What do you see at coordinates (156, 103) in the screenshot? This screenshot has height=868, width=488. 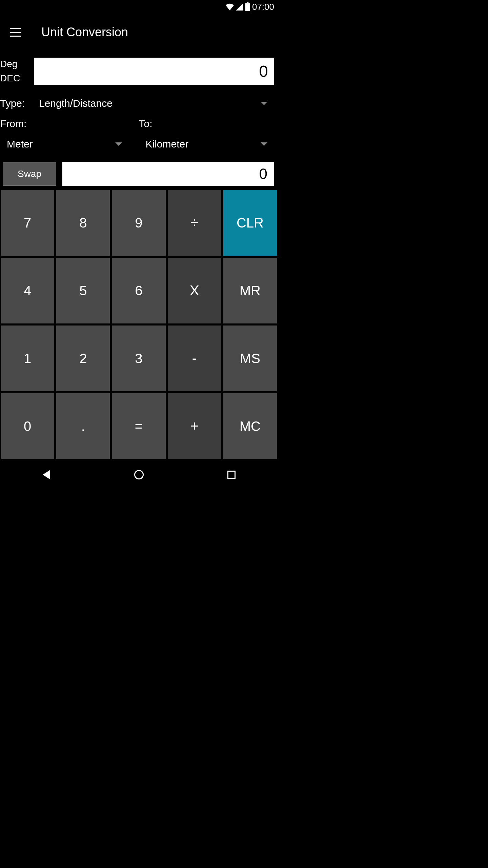 I see `type-select: Length/Distance` at bounding box center [156, 103].